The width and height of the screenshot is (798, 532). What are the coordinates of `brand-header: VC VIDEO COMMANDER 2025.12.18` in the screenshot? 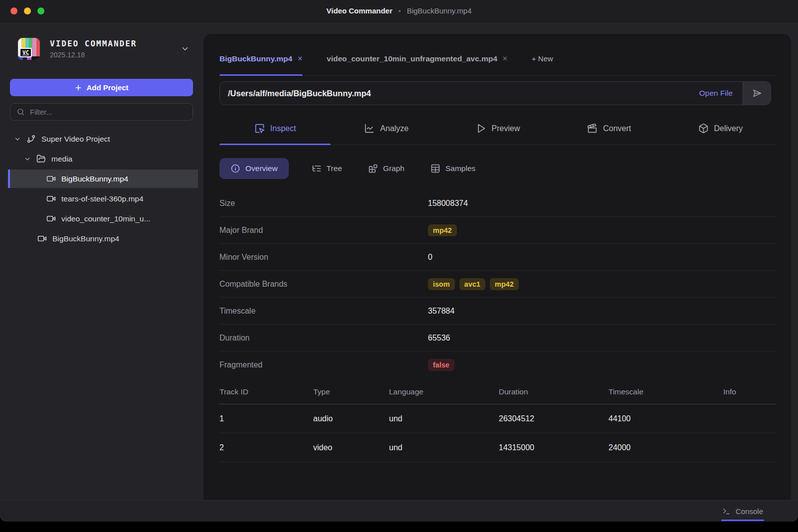 It's located at (102, 49).